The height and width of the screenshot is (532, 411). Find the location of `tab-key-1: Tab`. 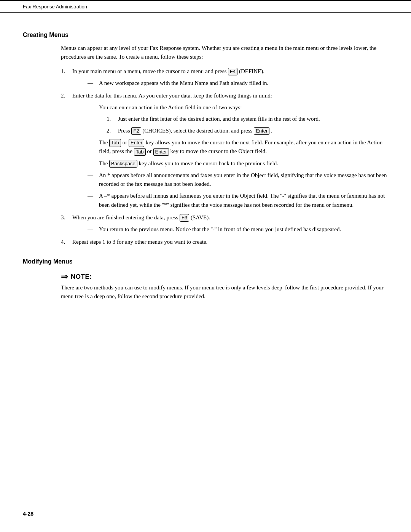

tab-key-1: Tab is located at coordinates (115, 143).